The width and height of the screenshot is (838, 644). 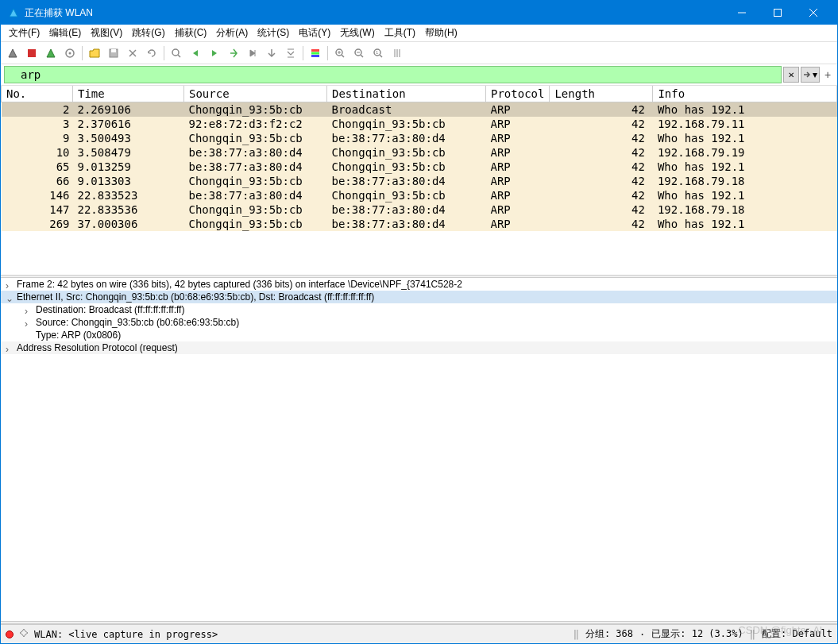 What do you see at coordinates (419, 195) in the screenshot?
I see `packet-row: 14622.833523be:38:77:a3:80:d4Chongqin_93…` at bounding box center [419, 195].